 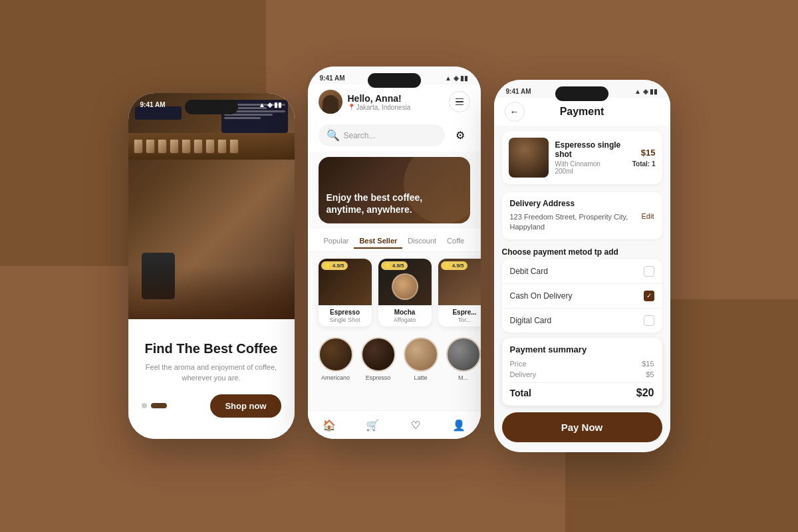 What do you see at coordinates (529, 158) in the screenshot?
I see `order-image` at bounding box center [529, 158].